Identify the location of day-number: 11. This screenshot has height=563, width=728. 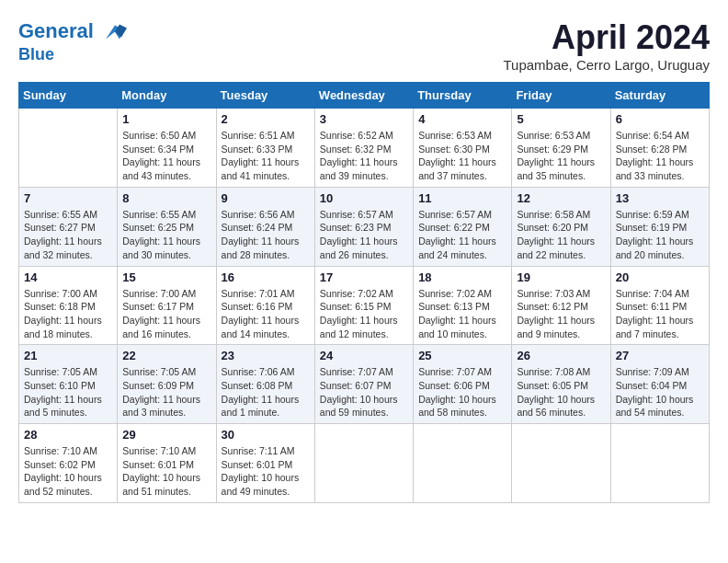
(462, 199).